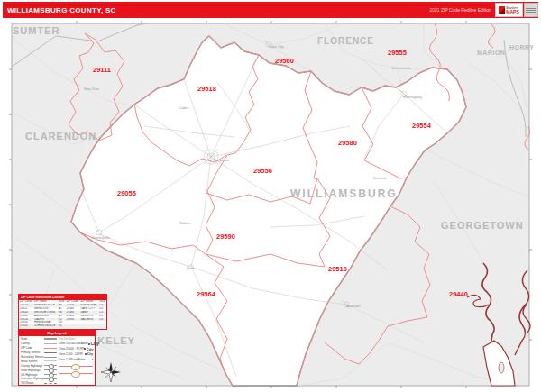 This screenshot has width=541, height=392. What do you see at coordinates (102, 70) in the screenshot?
I see `zip-label: 29111` at bounding box center [102, 70].